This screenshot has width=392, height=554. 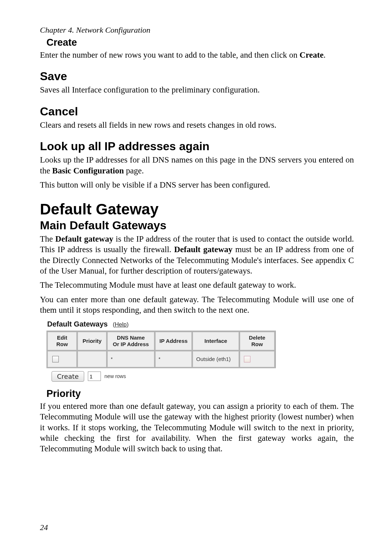 What do you see at coordinates (197, 305) in the screenshot?
I see `dg-p3: You can enter more than one default gate…` at bounding box center [197, 305].